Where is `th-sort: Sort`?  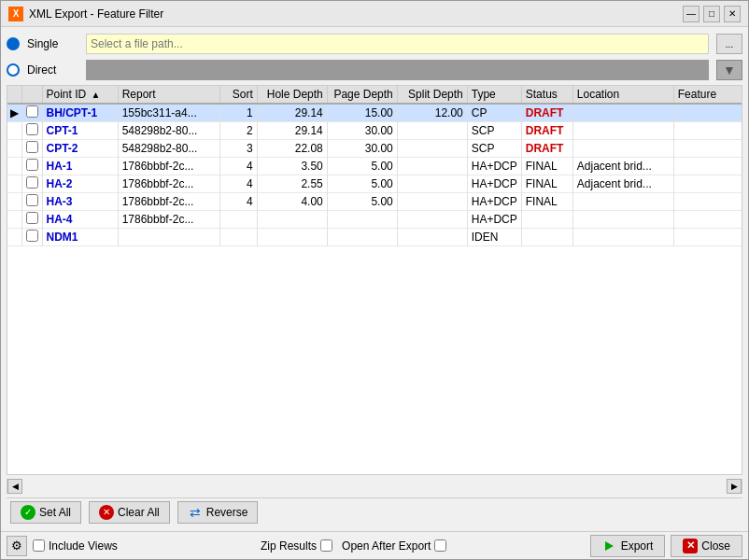 th-sort: Sort is located at coordinates (238, 95).